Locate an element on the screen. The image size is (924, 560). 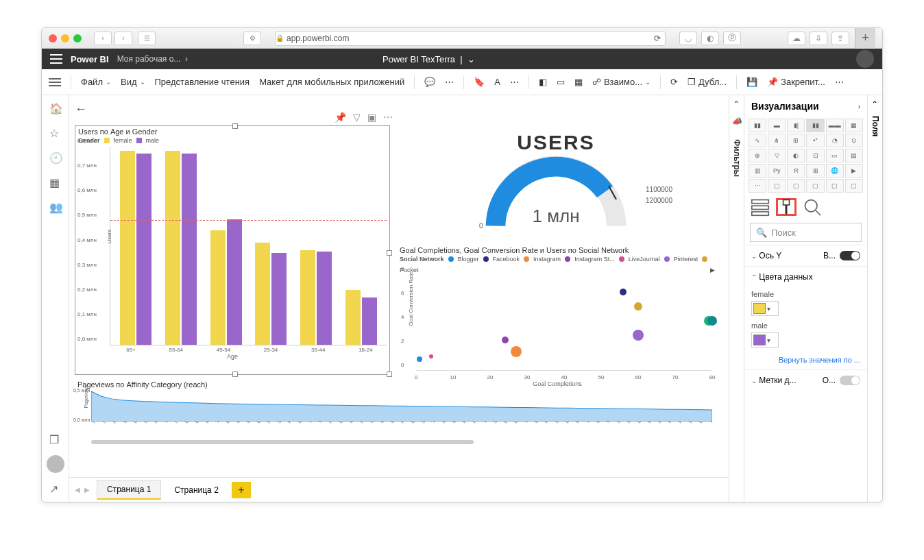
breadcrumb: Моя рабочая о... › is located at coordinates (152, 59).